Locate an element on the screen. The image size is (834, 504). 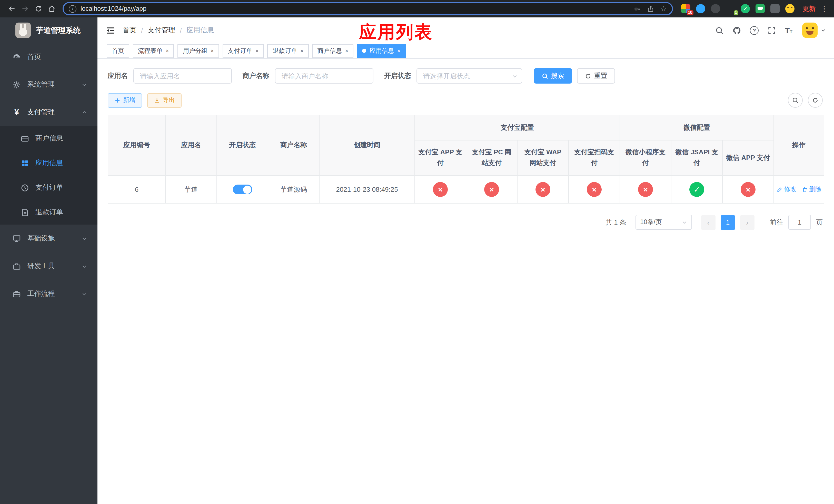
help-icon: ? is located at coordinates (754, 30).